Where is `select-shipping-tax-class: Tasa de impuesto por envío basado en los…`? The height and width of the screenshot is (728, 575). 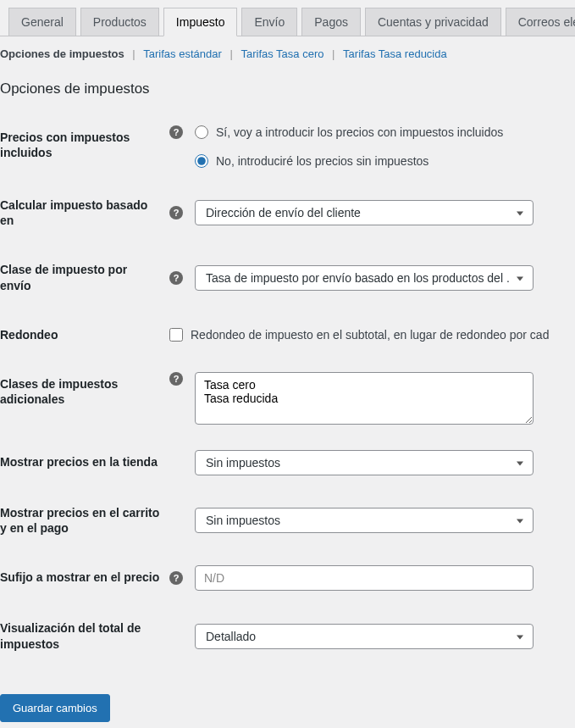 select-shipping-tax-class: Tasa de impuesto por envío basado en los… is located at coordinates (364, 278).